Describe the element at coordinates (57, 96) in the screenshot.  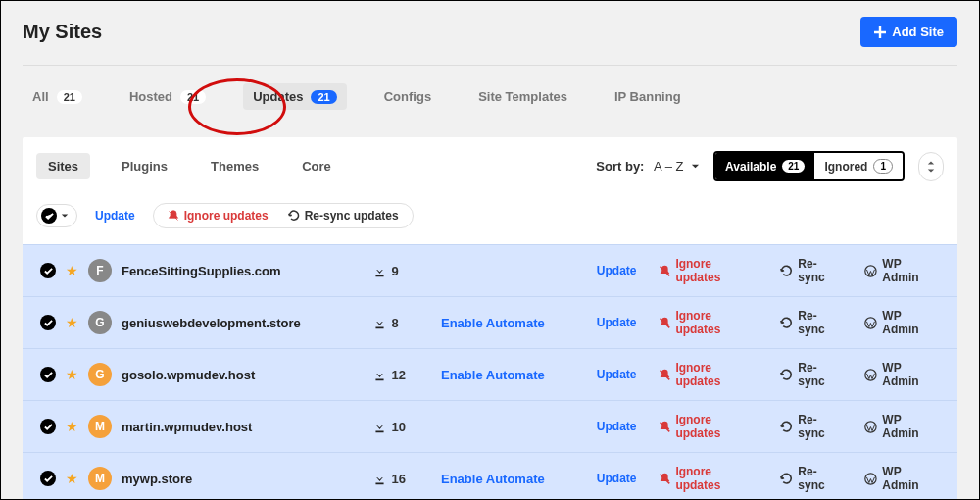
I see `tab-all: All 21` at that location.